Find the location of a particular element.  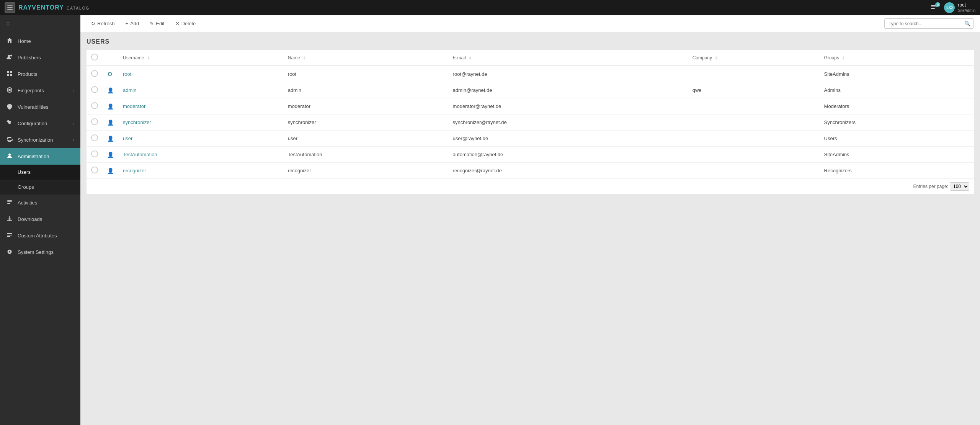

search-box: 🔍 is located at coordinates (929, 24).